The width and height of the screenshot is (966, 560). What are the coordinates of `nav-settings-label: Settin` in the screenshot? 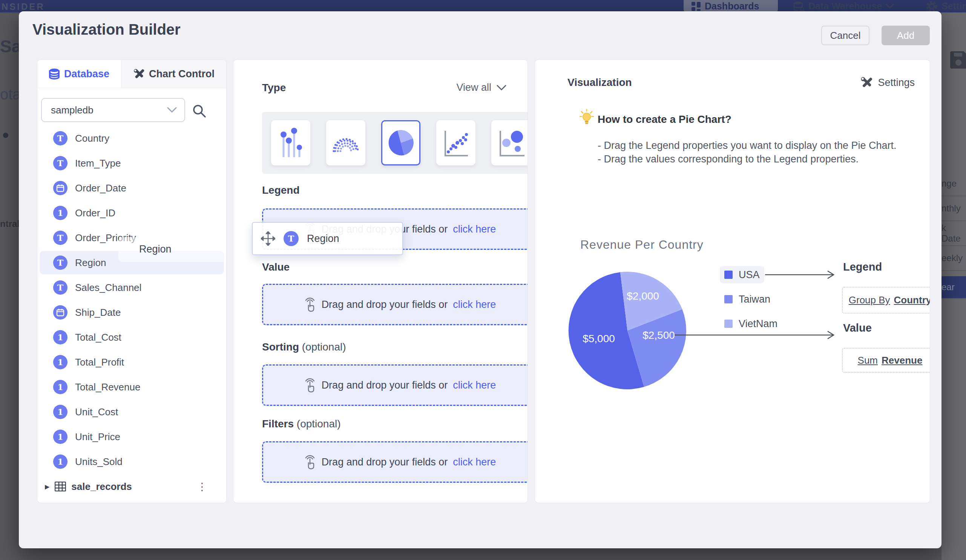 It's located at (954, 6).